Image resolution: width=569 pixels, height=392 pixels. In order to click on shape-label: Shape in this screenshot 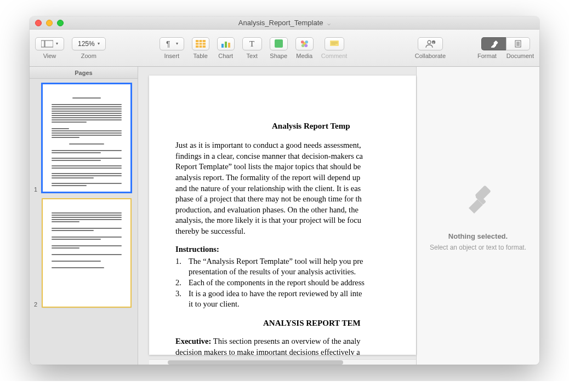, I will do `click(278, 56)`.